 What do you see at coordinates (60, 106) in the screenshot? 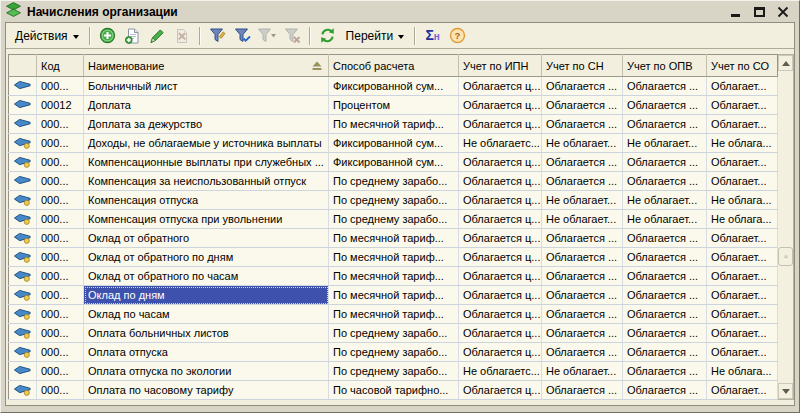
I see `cell-code: 00012` at bounding box center [60, 106].